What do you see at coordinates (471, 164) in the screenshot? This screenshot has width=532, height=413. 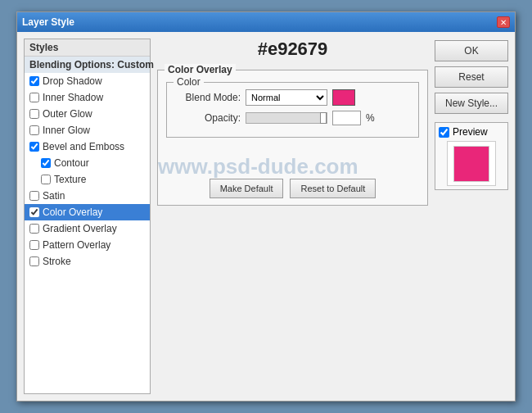 I see `preview-color-block` at bounding box center [471, 164].